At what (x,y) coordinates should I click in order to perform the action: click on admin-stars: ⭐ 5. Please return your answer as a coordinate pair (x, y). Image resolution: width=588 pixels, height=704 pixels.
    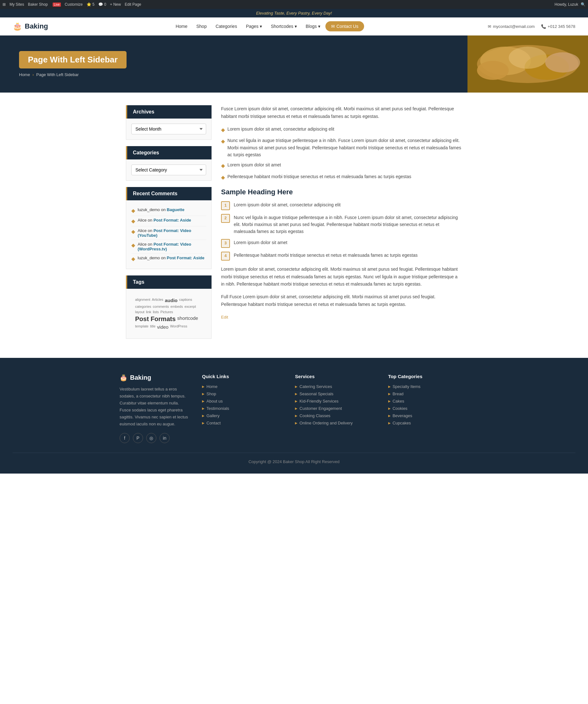
    Looking at the image, I should click on (91, 5).